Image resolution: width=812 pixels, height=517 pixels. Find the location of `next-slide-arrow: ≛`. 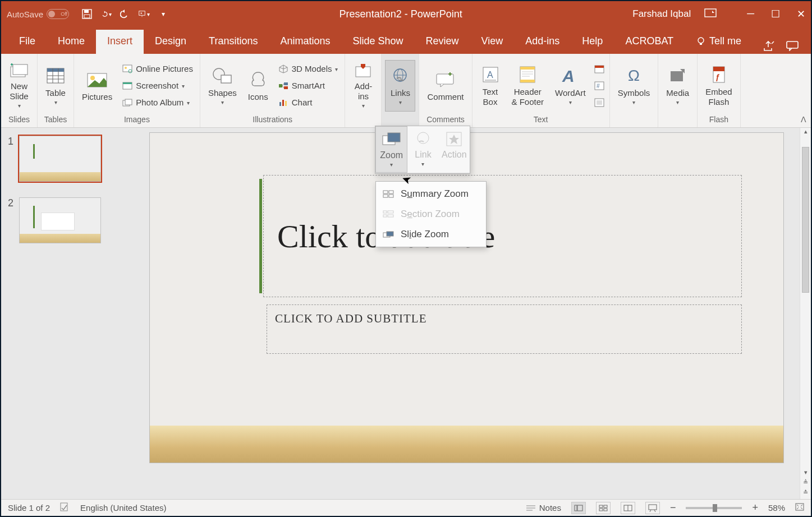

next-slide-arrow: ≛ is located at coordinates (806, 494).